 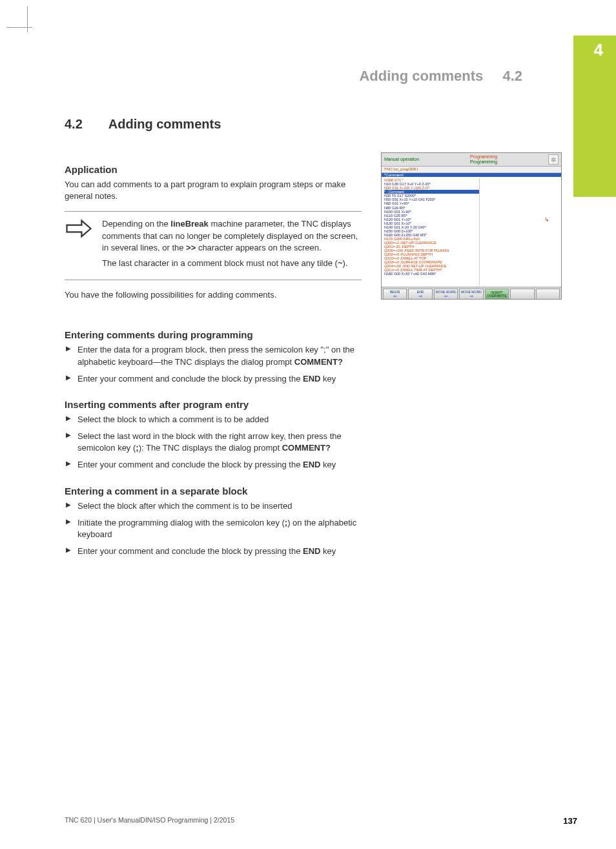 I want to click on footer-page-number: 137, so click(x=570, y=821).